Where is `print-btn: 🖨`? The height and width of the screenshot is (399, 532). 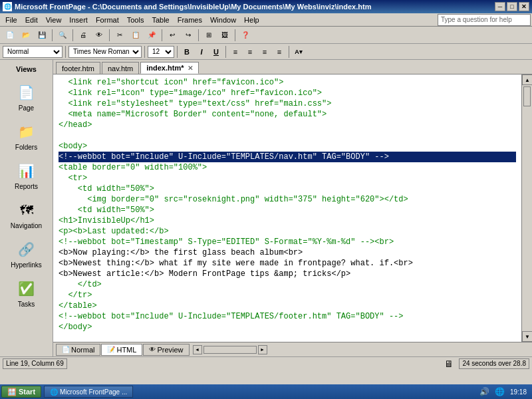
print-btn: 🖨 is located at coordinates (83, 35).